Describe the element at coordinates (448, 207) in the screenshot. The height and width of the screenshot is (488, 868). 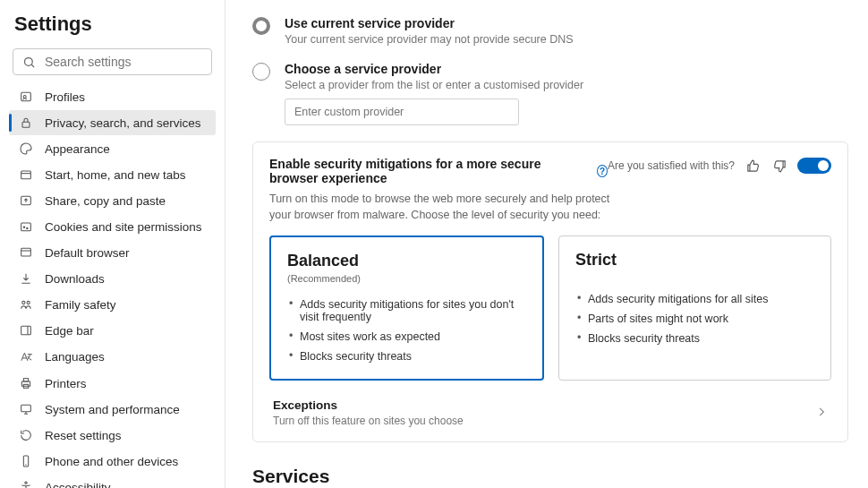
I see `mitigations-desc: Turn on this mode to browse the web more…` at that location.